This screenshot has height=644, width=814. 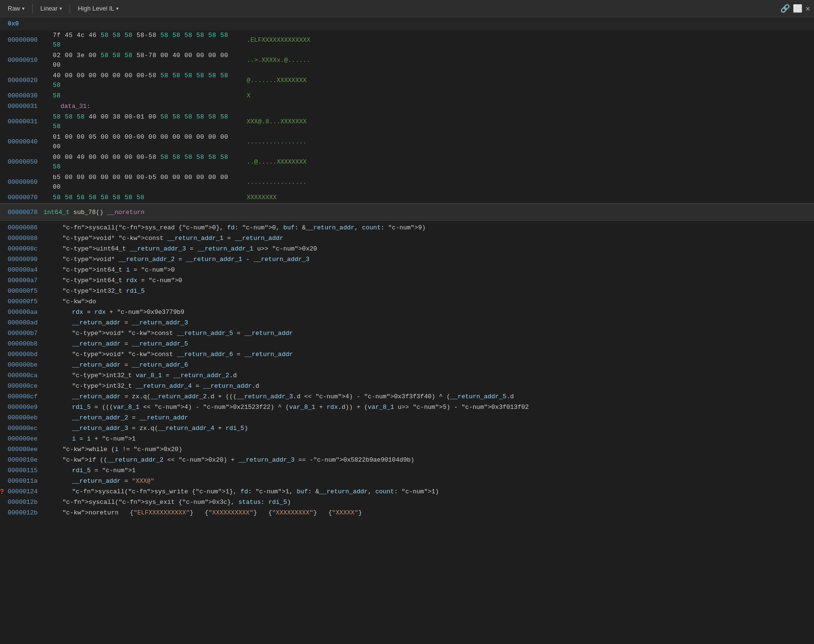 What do you see at coordinates (26, 302) in the screenshot?
I see `code-address: 000000f5` at bounding box center [26, 302].